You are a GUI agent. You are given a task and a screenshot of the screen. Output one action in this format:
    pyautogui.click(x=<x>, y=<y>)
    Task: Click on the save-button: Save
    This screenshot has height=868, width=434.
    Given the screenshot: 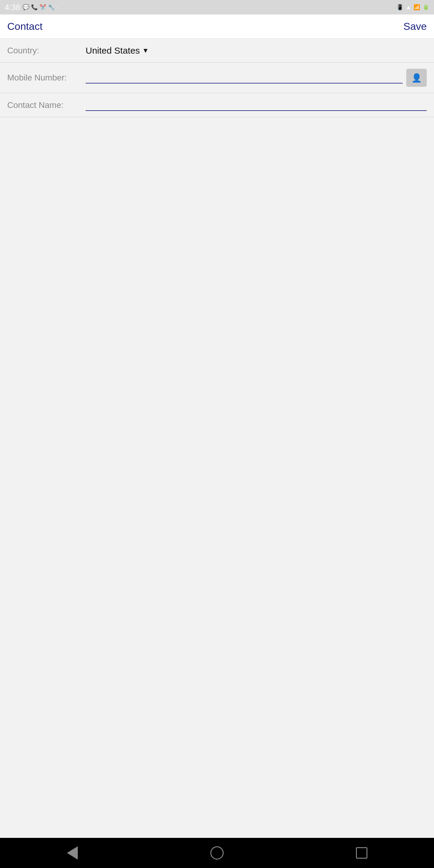 What is the action you would take?
    pyautogui.click(x=415, y=26)
    